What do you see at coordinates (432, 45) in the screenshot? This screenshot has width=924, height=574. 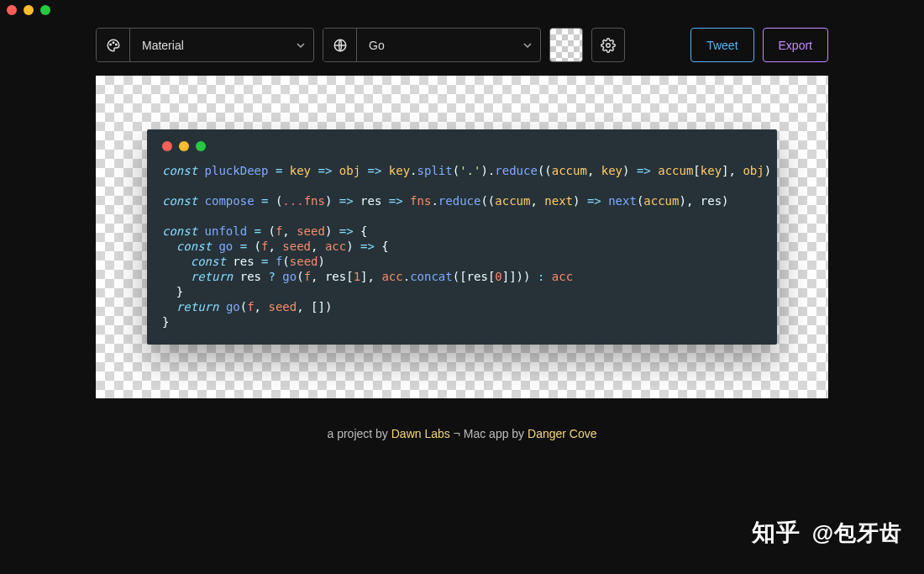 I see `language-select: Go` at bounding box center [432, 45].